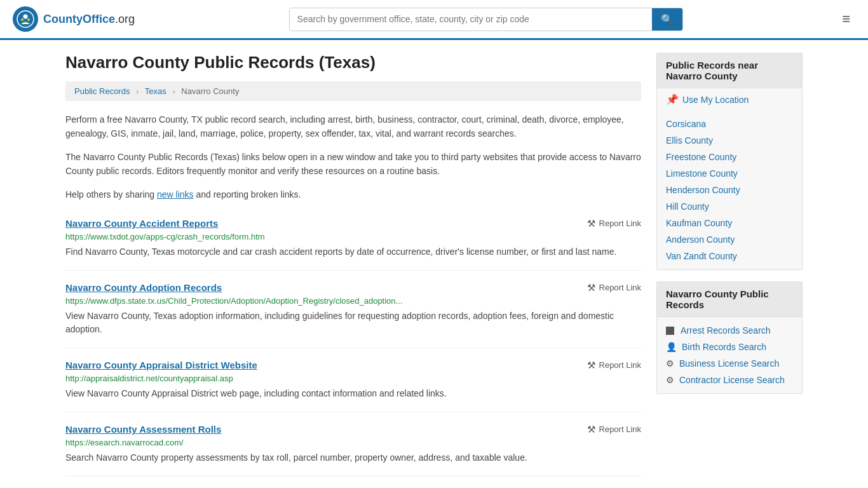 This screenshot has width=868, height=488. I want to click on sidebar-nearby-link: Limestone County, so click(702, 173).